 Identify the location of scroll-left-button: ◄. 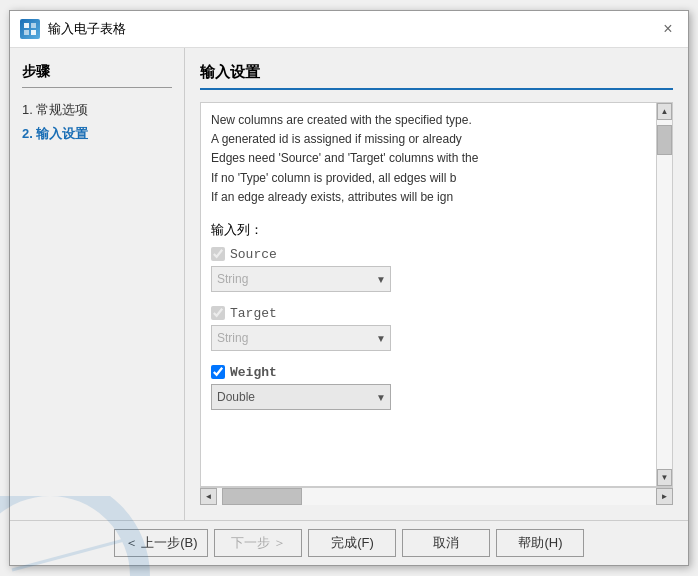
(208, 496).